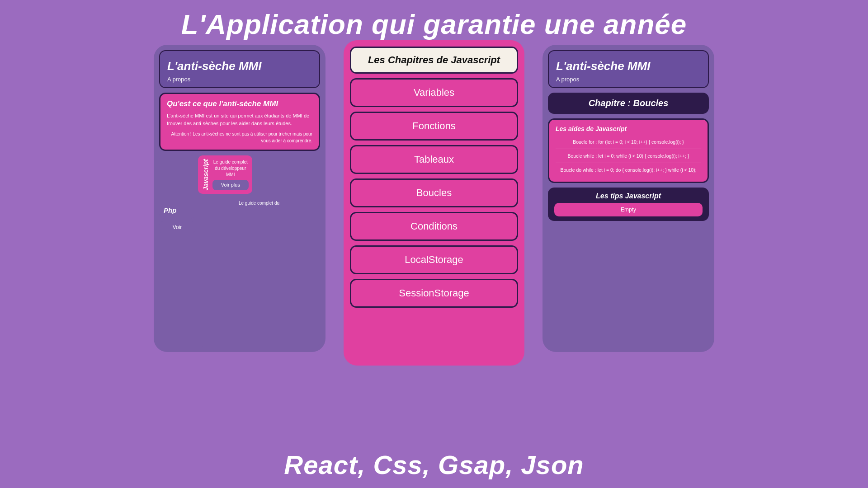  I want to click on screen3-chapitre-box: Chapitre : Boucles, so click(628, 103).